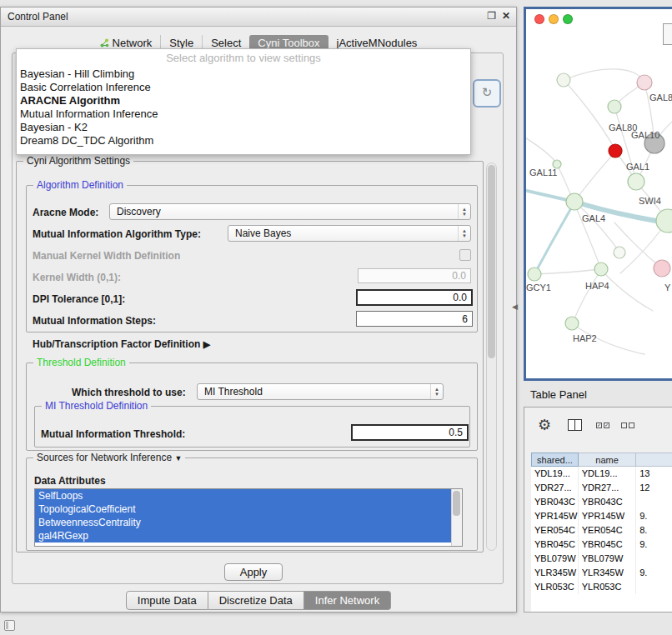 This screenshot has height=635, width=672. Describe the element at coordinates (492, 357) in the screenshot. I see `settings-scrollbar` at that location.